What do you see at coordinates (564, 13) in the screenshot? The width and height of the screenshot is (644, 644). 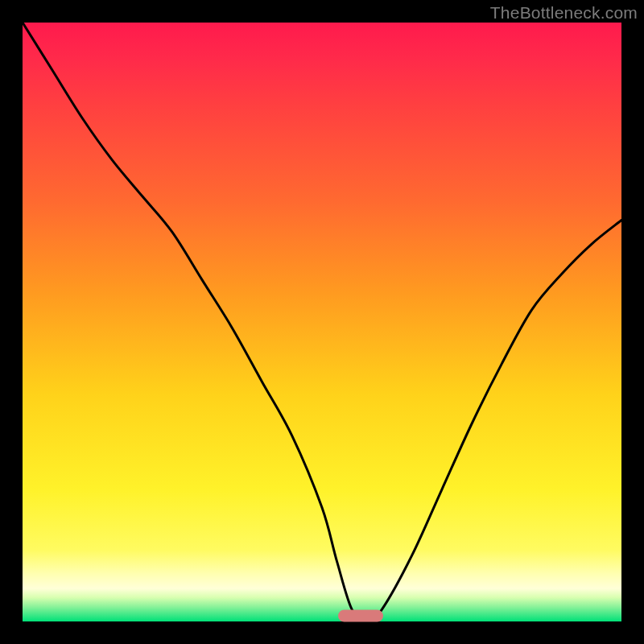 I see `watermark-text: TheBottleneck.com` at bounding box center [564, 13].